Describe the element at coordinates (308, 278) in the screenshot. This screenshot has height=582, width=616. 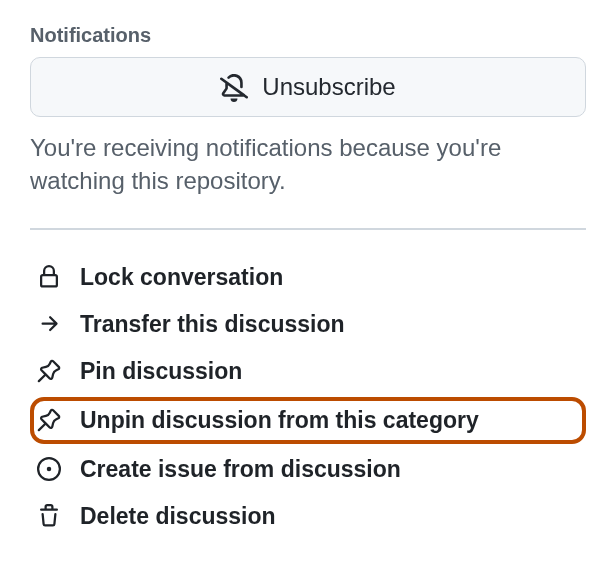
I see `lock-conversation-action: Lock conversation` at that location.